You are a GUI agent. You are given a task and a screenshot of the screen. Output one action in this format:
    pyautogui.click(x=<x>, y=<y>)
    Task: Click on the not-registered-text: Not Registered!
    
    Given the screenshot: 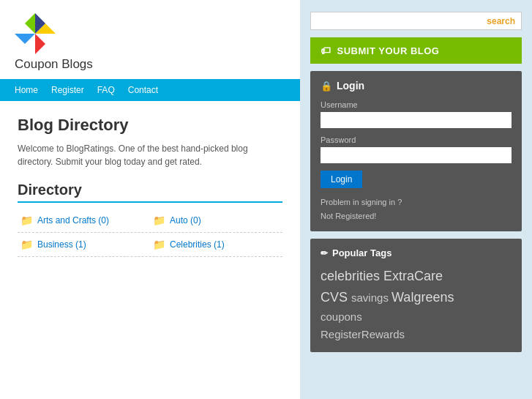 What is the action you would take?
    pyautogui.click(x=416, y=217)
    